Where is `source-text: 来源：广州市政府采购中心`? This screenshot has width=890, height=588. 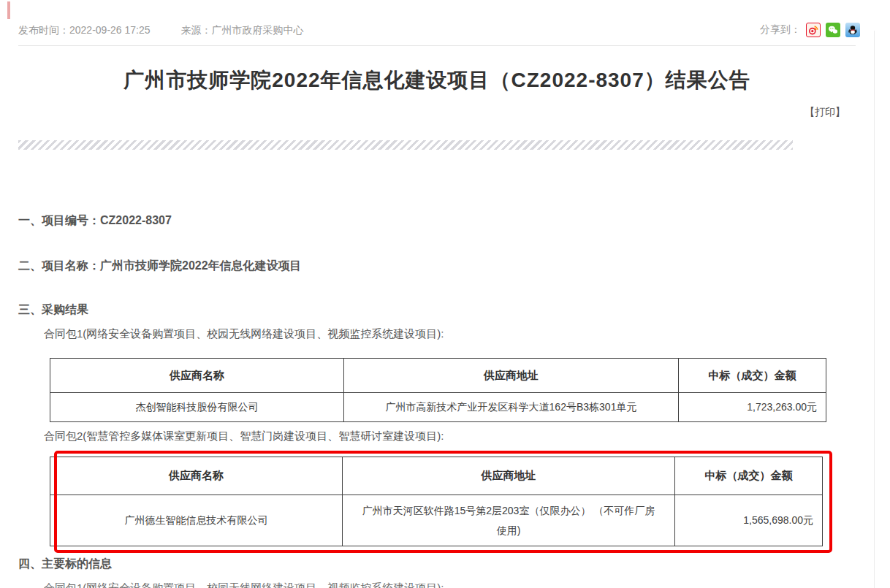 source-text: 来源：广州市政府采购中心 is located at coordinates (243, 31).